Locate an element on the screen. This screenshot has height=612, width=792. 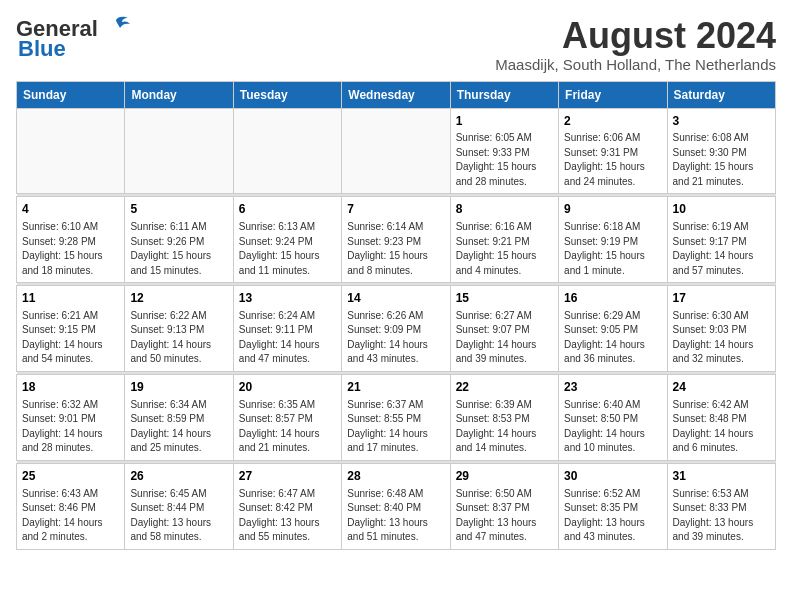
day-info: Sunrise: 6:26 AM Sunset: 9:09 PM Dayligh… is located at coordinates (396, 338).